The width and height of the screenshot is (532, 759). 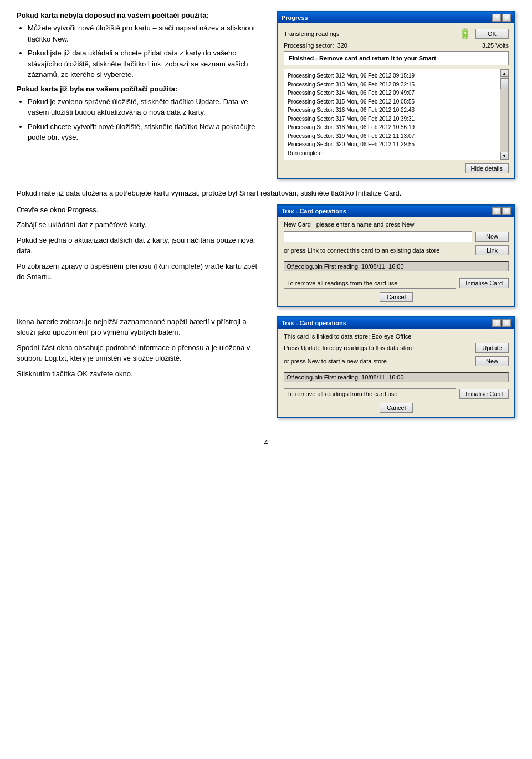 What do you see at coordinates (396, 336) in the screenshot?
I see `linked-label: This card is linked to data store: Eco-e…` at bounding box center [396, 336].